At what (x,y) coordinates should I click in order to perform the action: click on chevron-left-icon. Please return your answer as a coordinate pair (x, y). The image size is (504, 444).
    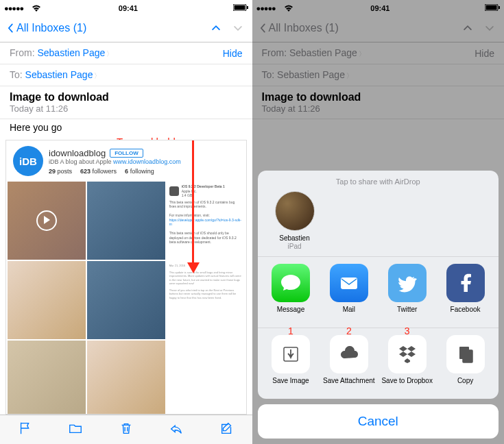
    Looking at the image, I should click on (10, 28).